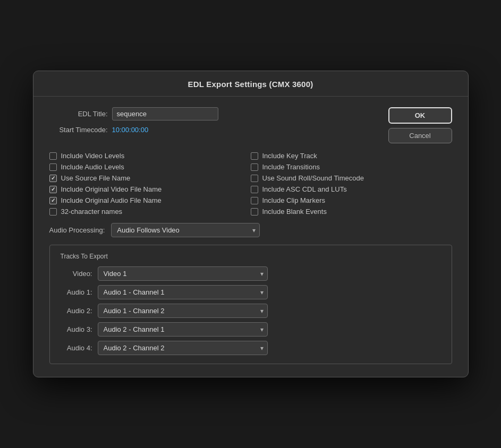 This screenshot has width=501, height=448. I want to click on track-row-2: Audio 2:Audio 1 - Channel 1Audio 1 - Cha…, so click(251, 311).